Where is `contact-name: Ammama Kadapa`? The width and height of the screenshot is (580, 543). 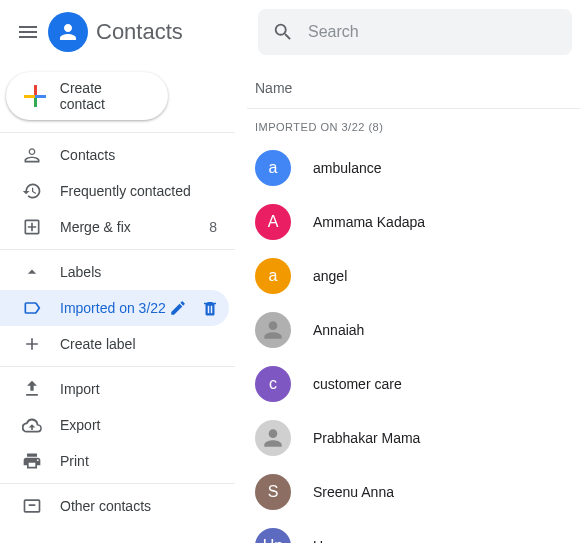 contact-name: Ammama Kadapa is located at coordinates (369, 222).